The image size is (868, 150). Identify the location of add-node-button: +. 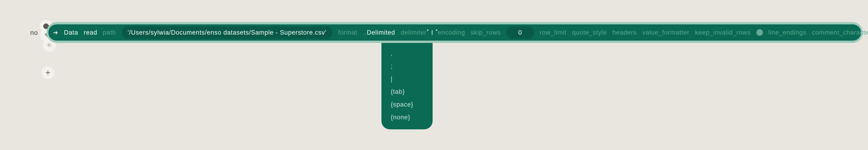
(48, 73).